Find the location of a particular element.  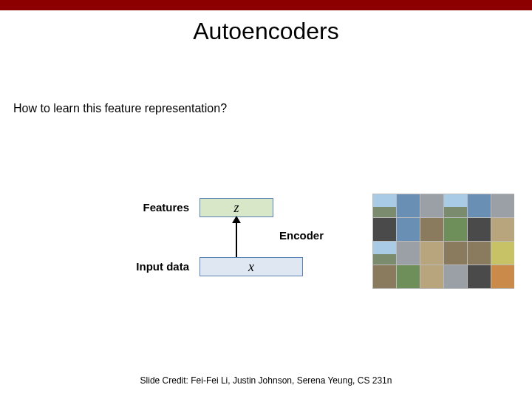

features-label: Features is located at coordinates (149, 207).